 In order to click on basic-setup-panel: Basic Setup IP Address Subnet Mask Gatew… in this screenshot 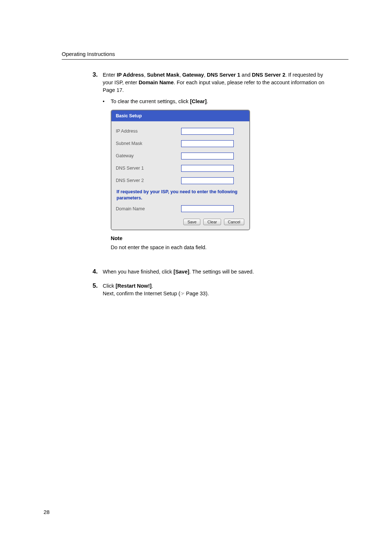, I will do `click(180, 170)`.